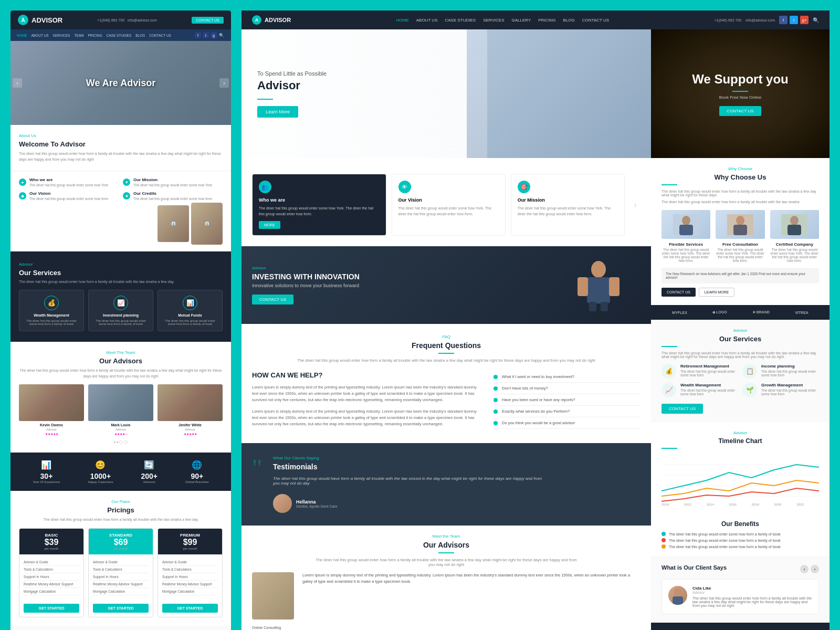  What do you see at coordinates (51, 303) in the screenshot?
I see `lc-service-icon-0: 💰` at bounding box center [51, 303].